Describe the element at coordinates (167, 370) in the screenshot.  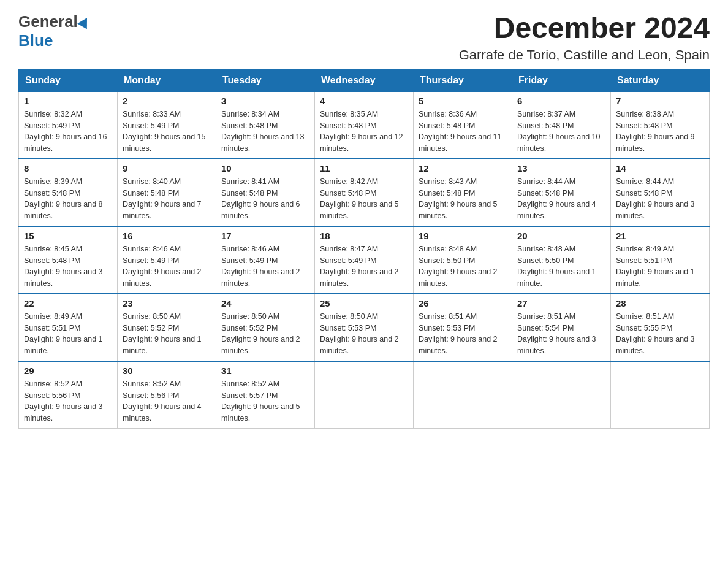
I see `day-number: 30` at that location.